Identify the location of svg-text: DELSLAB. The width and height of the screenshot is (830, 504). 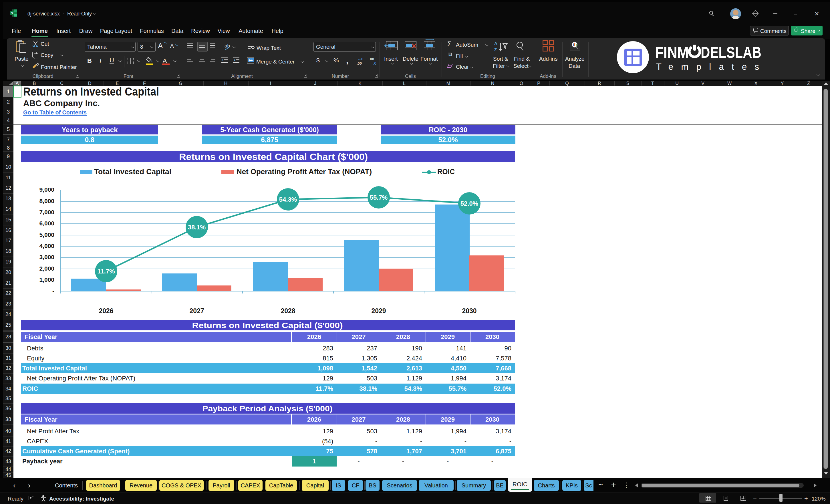
(731, 53).